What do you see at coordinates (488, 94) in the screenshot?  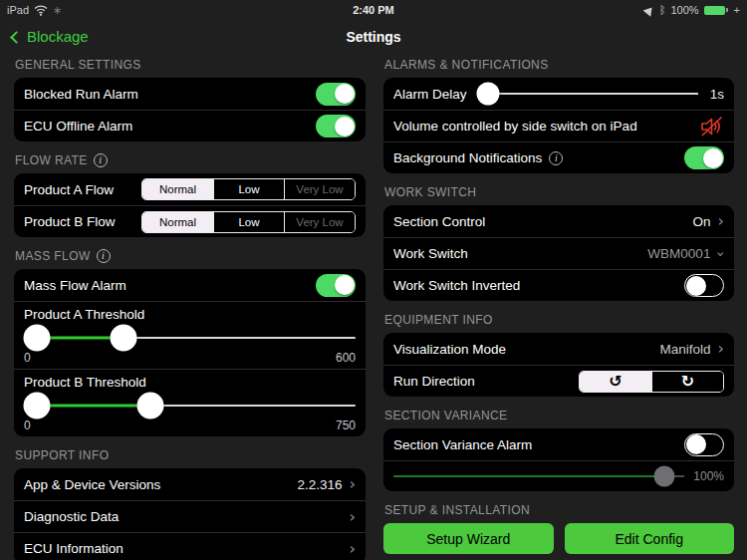 I see `alarm-delay-handle` at bounding box center [488, 94].